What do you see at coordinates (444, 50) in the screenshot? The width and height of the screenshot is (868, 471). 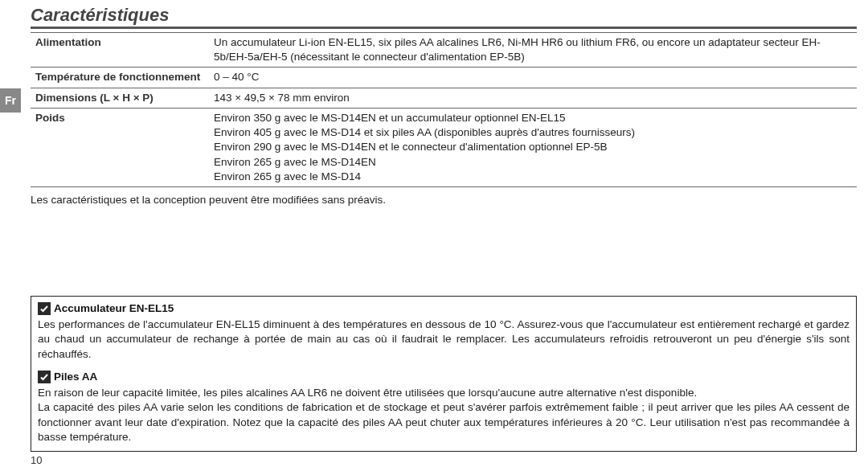 I see `table-row: AlimentationUn accumulateur Li-ion EN-EL…` at bounding box center [444, 50].